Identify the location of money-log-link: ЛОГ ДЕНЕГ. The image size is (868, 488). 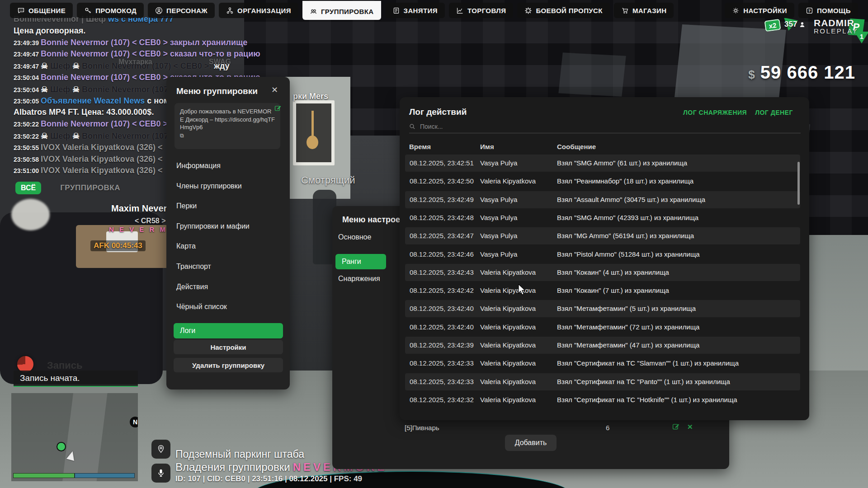
(774, 113).